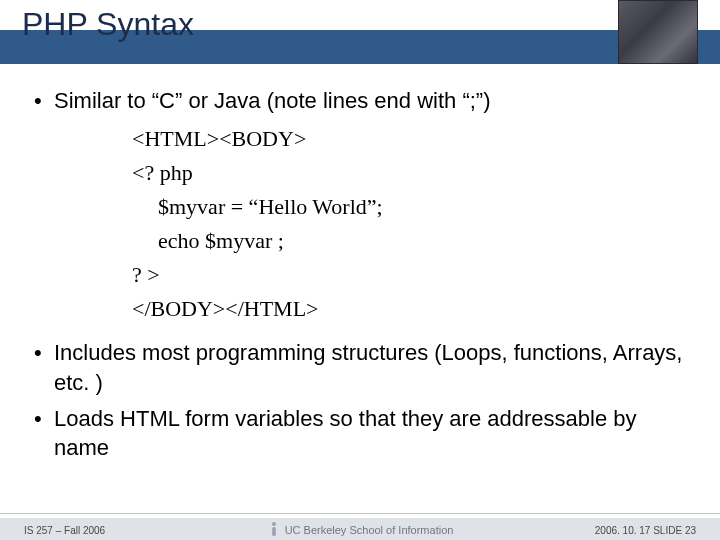 This screenshot has height=540, width=720. What do you see at coordinates (409, 207) in the screenshot?
I see `code-line: $myvar = “Hello World”;` at bounding box center [409, 207].